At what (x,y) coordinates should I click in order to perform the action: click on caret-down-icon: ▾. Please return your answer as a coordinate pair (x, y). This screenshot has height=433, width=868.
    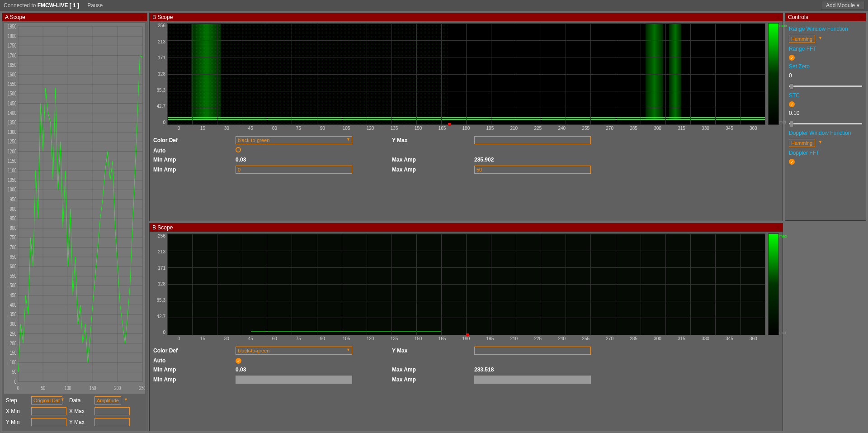
    Looking at the image, I should click on (858, 5).